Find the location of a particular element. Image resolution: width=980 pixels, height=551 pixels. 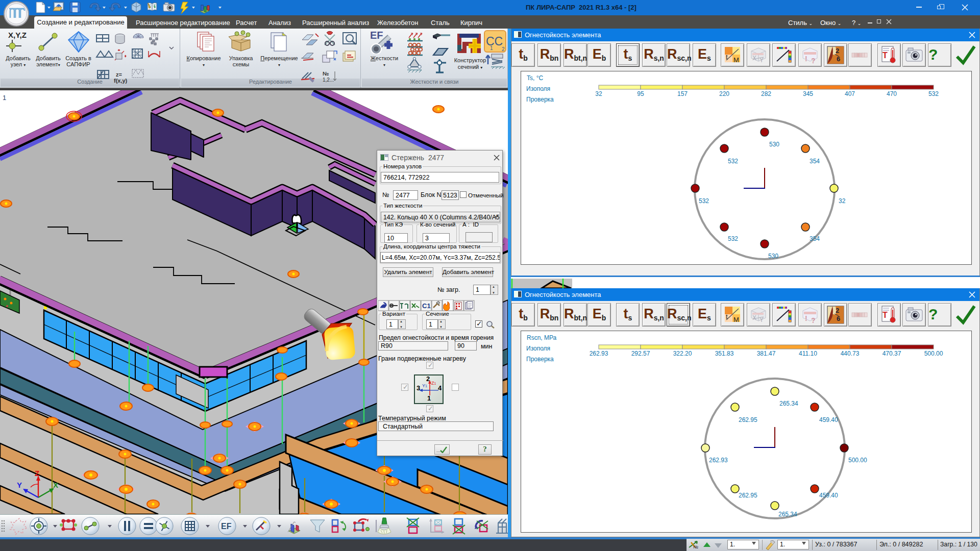

svg-text: C1 is located at coordinates (427, 306).